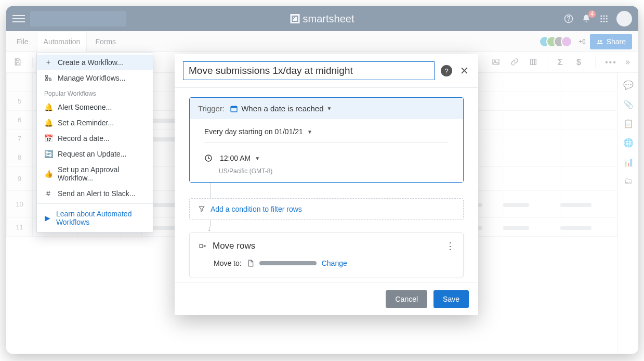 This screenshot has height=361, width=644. I want to click on comments-rail-icon: 💬, so click(628, 85).